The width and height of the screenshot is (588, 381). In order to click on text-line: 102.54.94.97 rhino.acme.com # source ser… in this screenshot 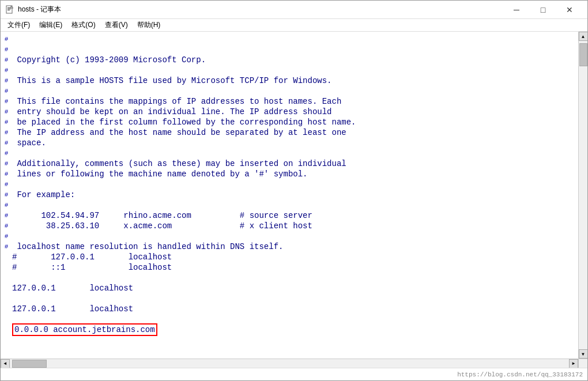, I will do `click(294, 216)`.